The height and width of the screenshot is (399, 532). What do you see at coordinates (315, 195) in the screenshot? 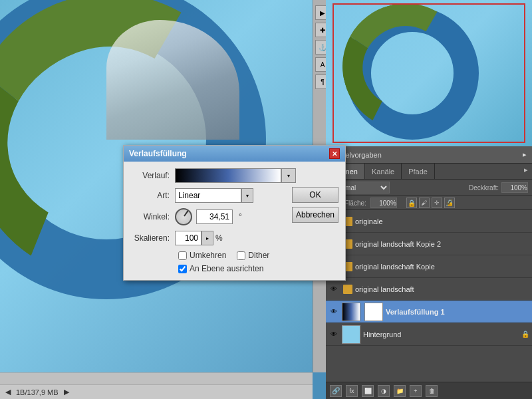
I see `ok-button: OK` at bounding box center [315, 195].